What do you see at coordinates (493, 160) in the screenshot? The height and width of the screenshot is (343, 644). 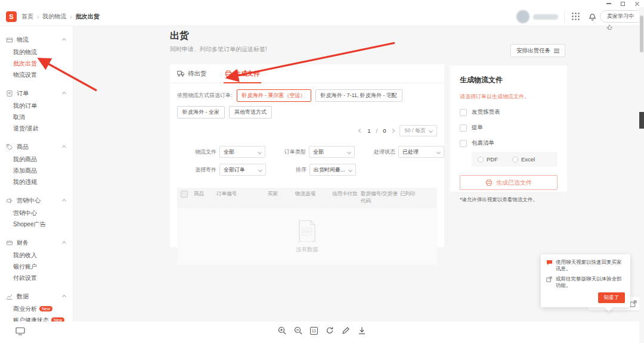 I see `radio-label: PDF` at bounding box center [493, 160].